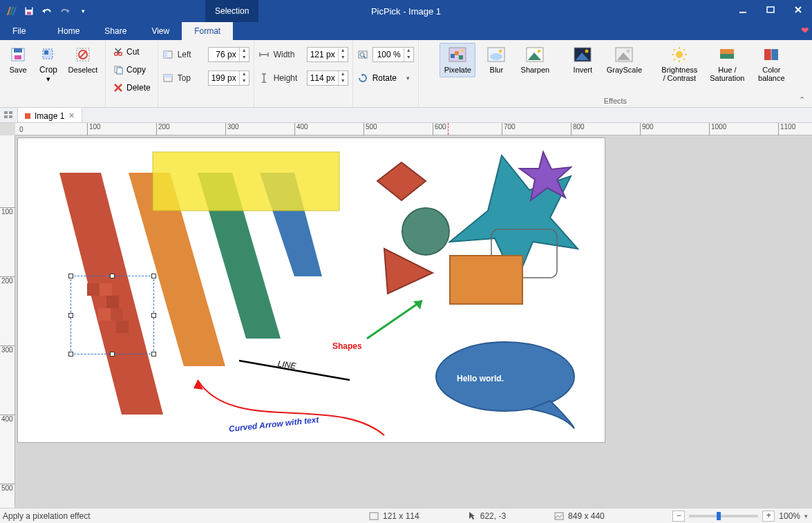  I want to click on close-button, so click(798, 10).